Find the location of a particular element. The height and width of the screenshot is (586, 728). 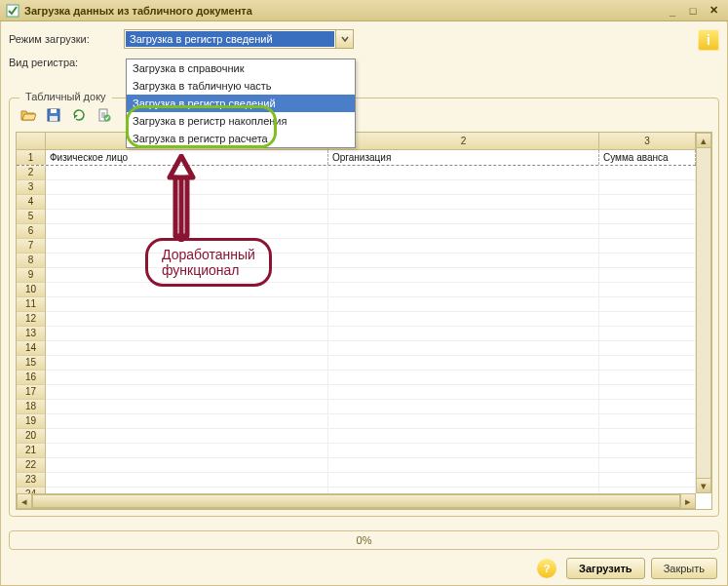

row-number: 14 is located at coordinates (31, 349).